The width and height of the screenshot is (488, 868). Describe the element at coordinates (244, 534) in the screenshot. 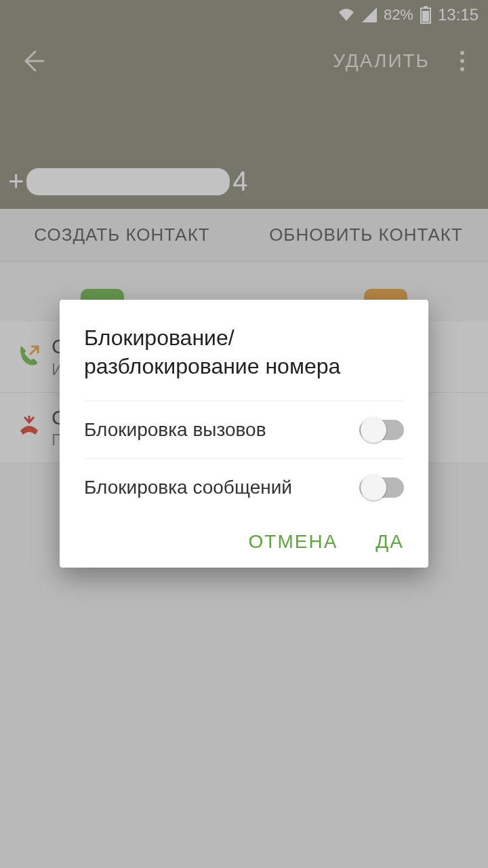

I see `dialog-actions: ОТМЕНА ДА` at that location.